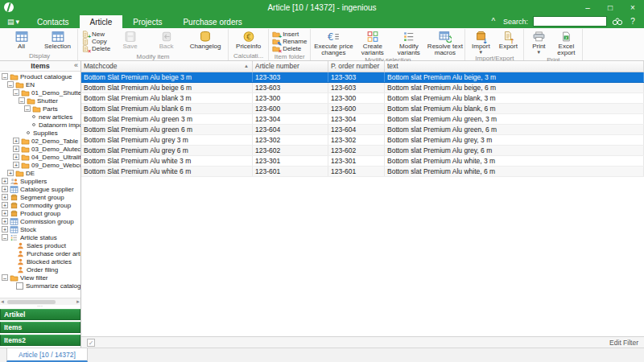 This screenshot has width=644, height=362. Describe the element at coordinates (362, 119) in the screenshot. I see `table-row: Bottom Slat Premium Alu green 3 m123-304…` at that location.